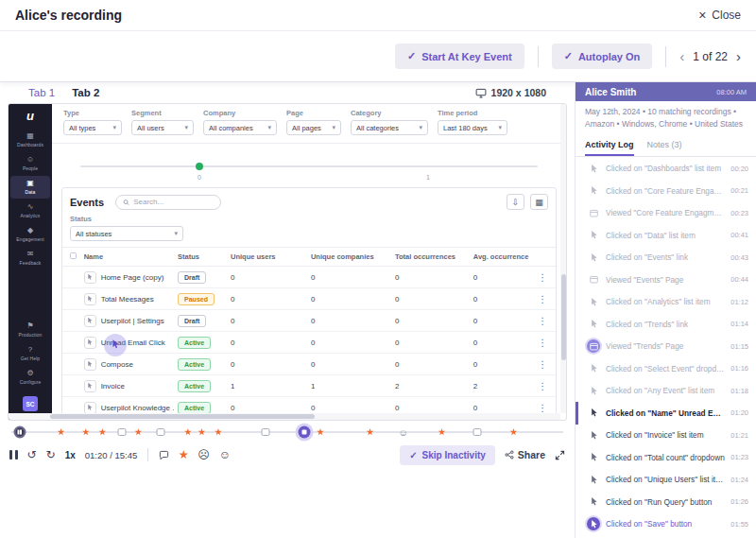 The height and width of the screenshot is (538, 756). Describe the element at coordinates (559, 456) in the screenshot. I see `fullscreen-icon` at that location.